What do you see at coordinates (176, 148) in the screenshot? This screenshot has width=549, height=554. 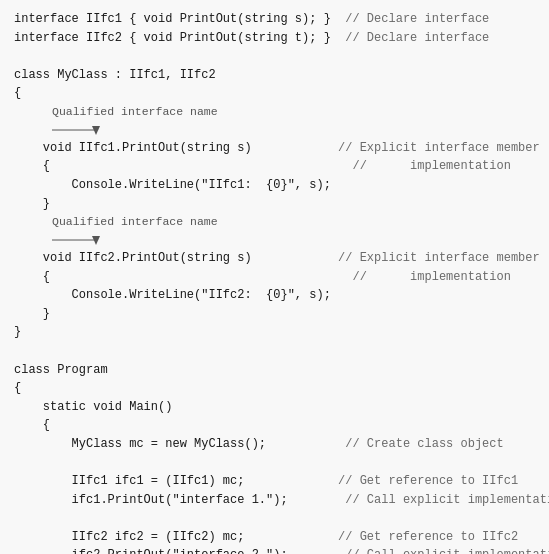 I see `code-text: void IIfc1.PrintOut(string s)` at bounding box center [176, 148].